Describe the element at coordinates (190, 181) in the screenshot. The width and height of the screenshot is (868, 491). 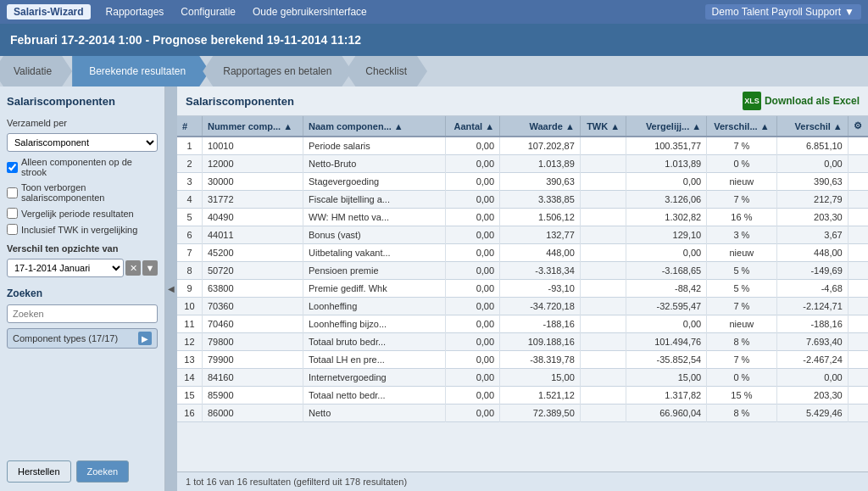
I see `cell-nr: 3` at that location.